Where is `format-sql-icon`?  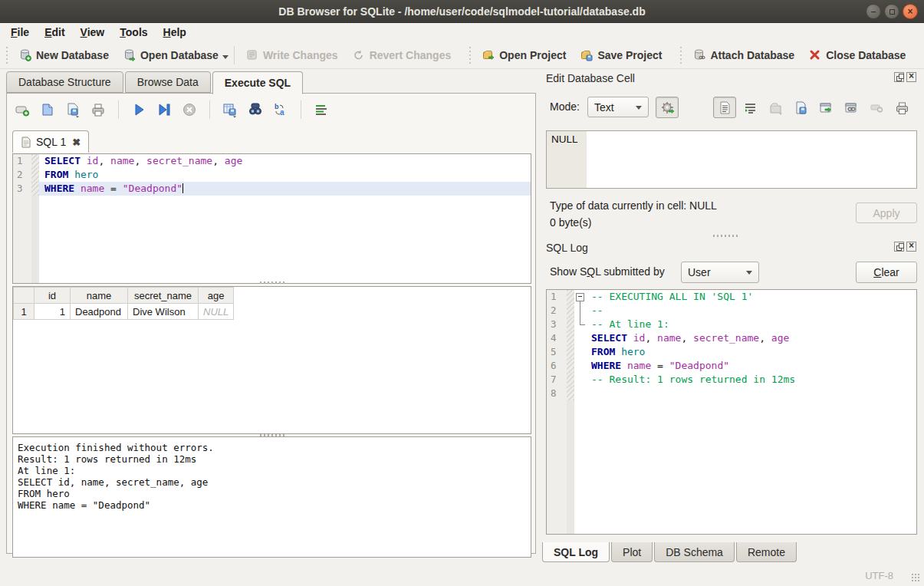 format-sql-icon is located at coordinates (321, 110).